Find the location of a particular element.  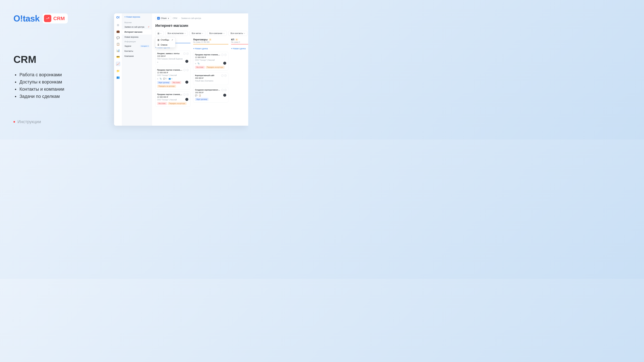

mini-logo: O! is located at coordinates (118, 17).